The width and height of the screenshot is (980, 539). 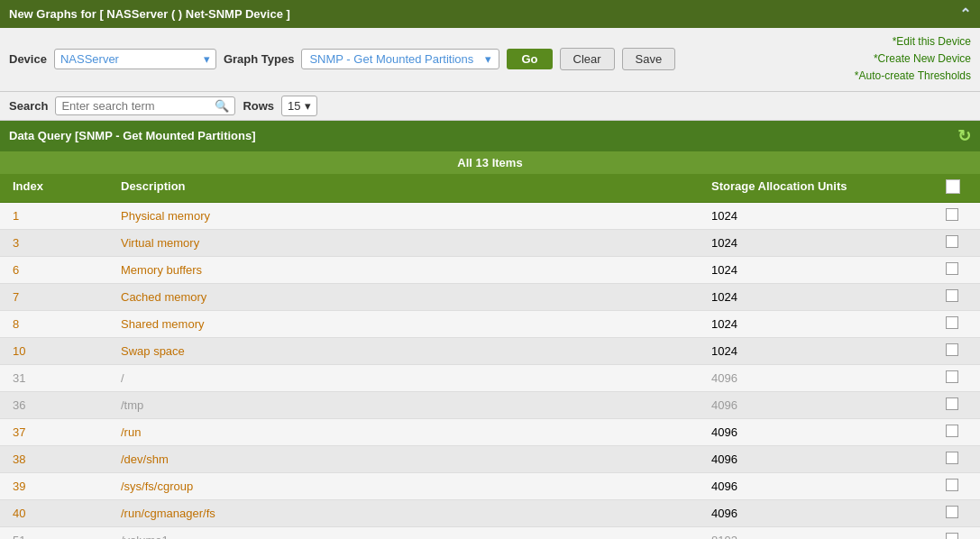 I want to click on col-header-description: Description, so click(x=413, y=187).